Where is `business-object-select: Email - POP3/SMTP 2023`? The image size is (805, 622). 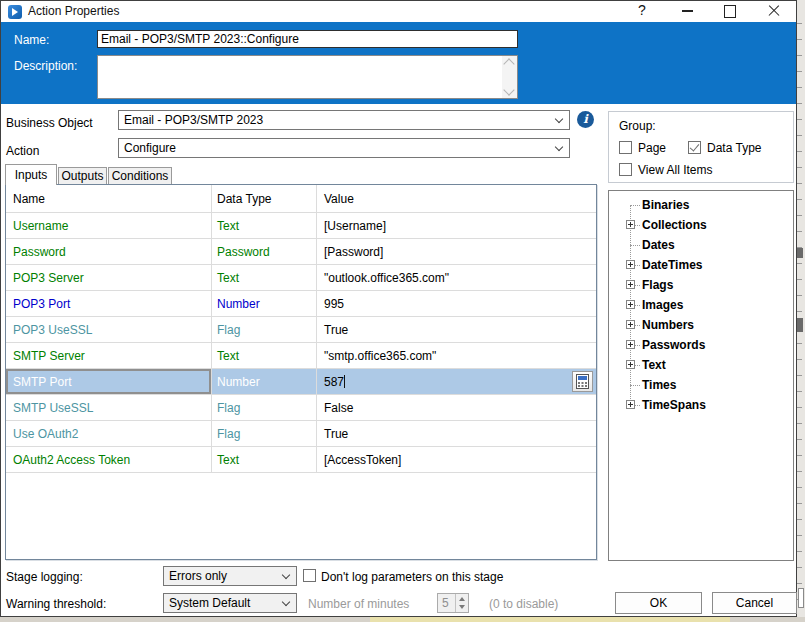
business-object-select: Email - POP3/SMTP 2023 is located at coordinates (344, 120).